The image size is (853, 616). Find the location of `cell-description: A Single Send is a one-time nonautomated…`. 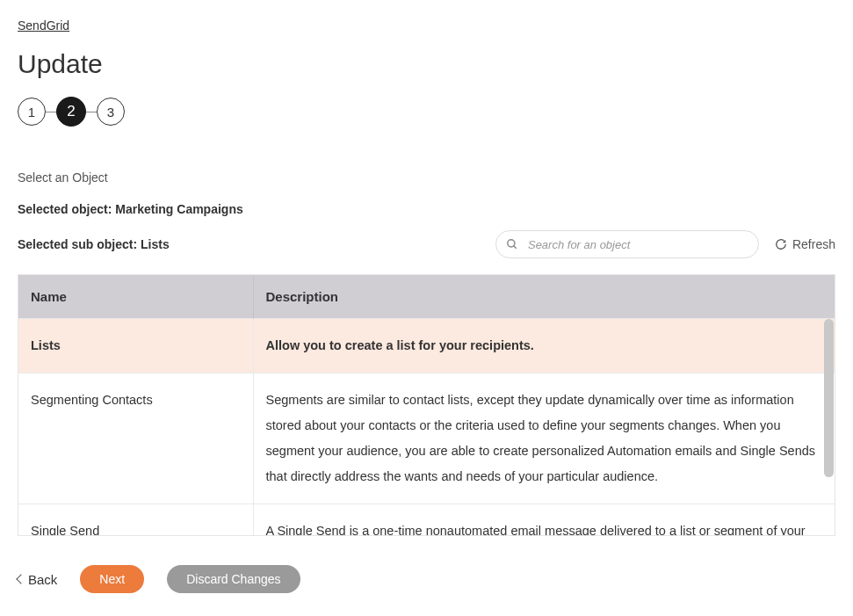

cell-description: A Single Send is a one-time nonautomated… is located at coordinates (544, 520).